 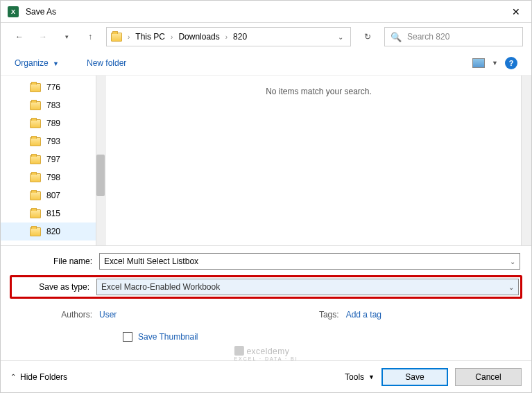 What do you see at coordinates (65, 141) in the screenshot?
I see `tree-item: 793` at bounding box center [65, 141].